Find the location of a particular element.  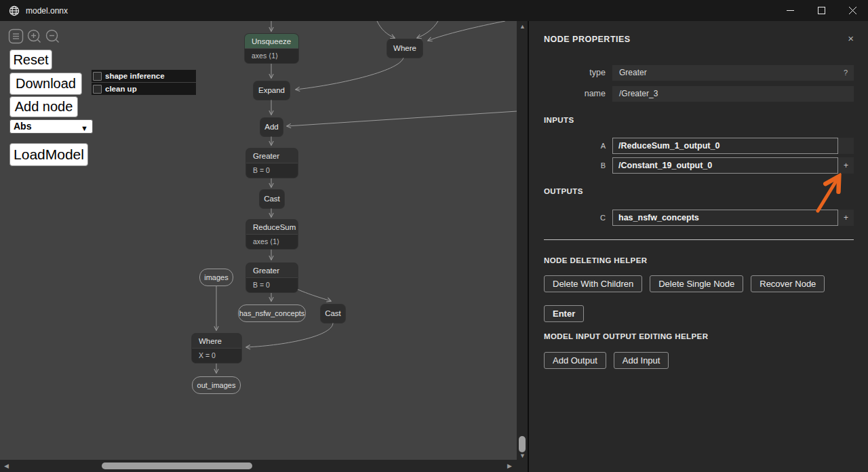

checkbox-row-shape-inference: shape inference is located at coordinates (144, 76).